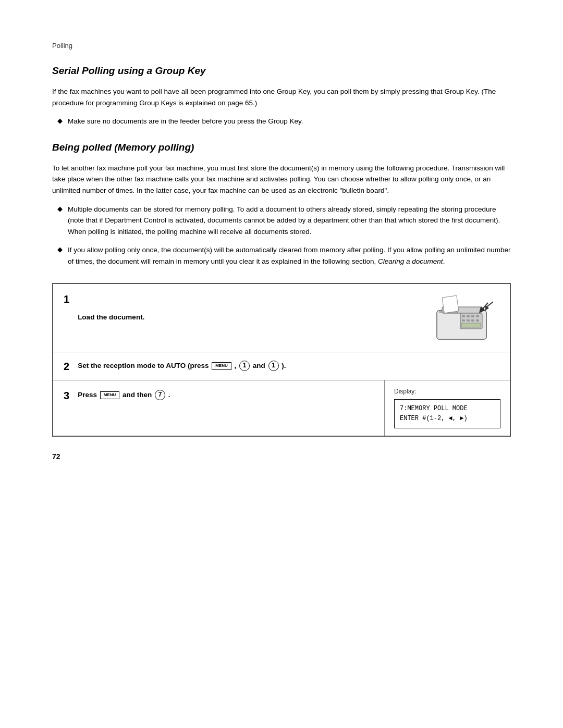  Describe the element at coordinates (282, 221) in the screenshot. I see `section2-bullet1: ◆ Multiple documents can be stored for m…` at that location.